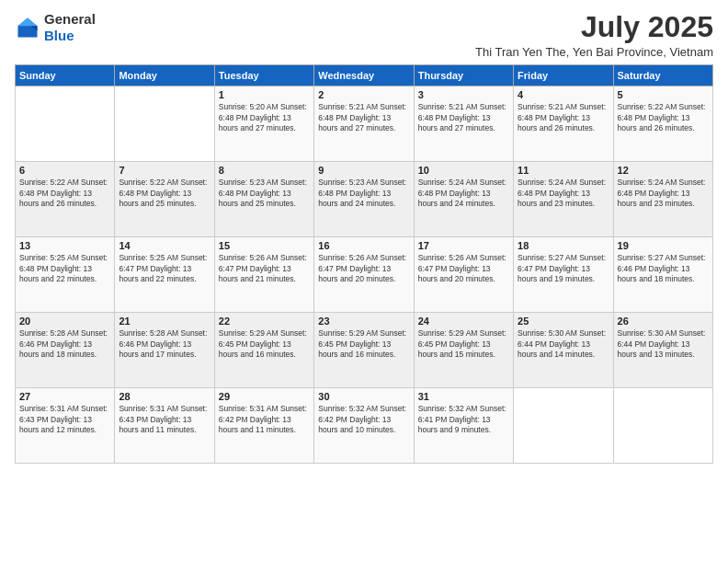  I want to click on calendar-cell: 17Sunrise: 5:26 AM Sunset: 6:47 PM Dayli…, so click(463, 275).